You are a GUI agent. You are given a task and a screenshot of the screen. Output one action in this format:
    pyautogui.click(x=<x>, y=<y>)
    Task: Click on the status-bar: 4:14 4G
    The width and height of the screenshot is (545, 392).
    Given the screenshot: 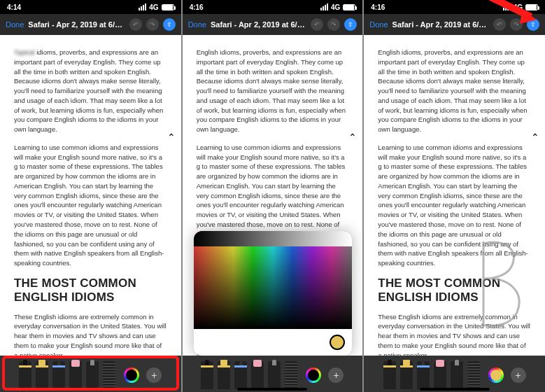 What is the action you would take?
    pyautogui.click(x=91, y=7)
    